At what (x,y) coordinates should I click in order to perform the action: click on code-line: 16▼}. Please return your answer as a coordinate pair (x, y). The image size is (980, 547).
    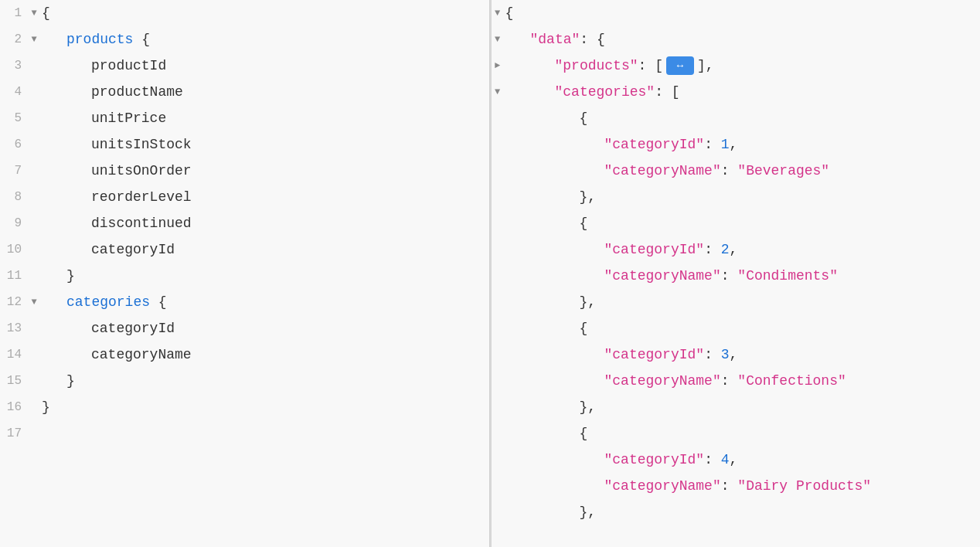
    Looking at the image, I should click on (244, 407).